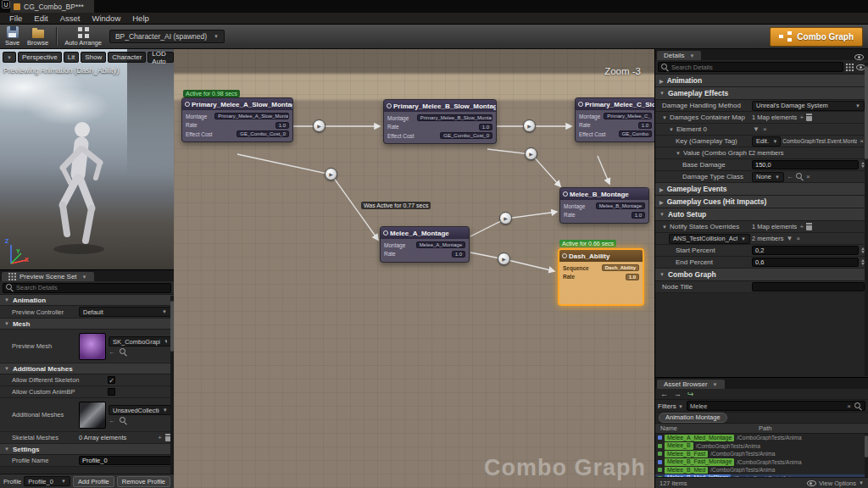 The height and width of the screenshot is (488, 868). I want to click on menu-window: Window, so click(106, 19).